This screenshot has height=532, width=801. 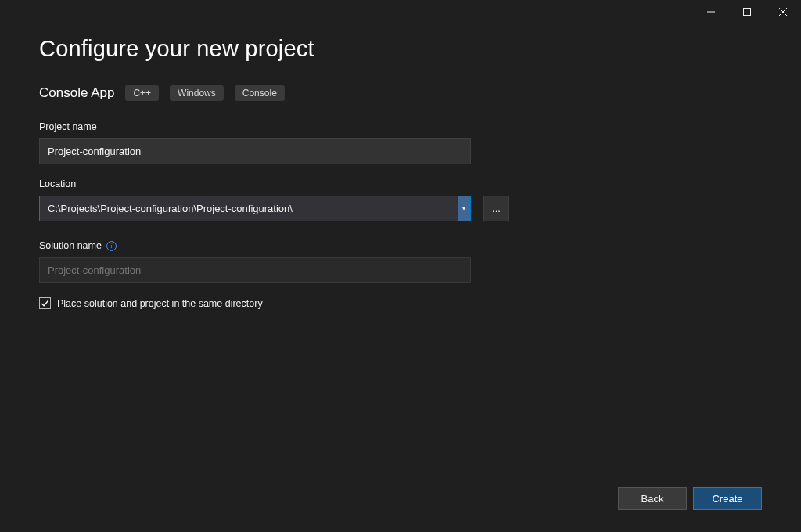 What do you see at coordinates (711, 12) in the screenshot?
I see `minimize-button` at bounding box center [711, 12].